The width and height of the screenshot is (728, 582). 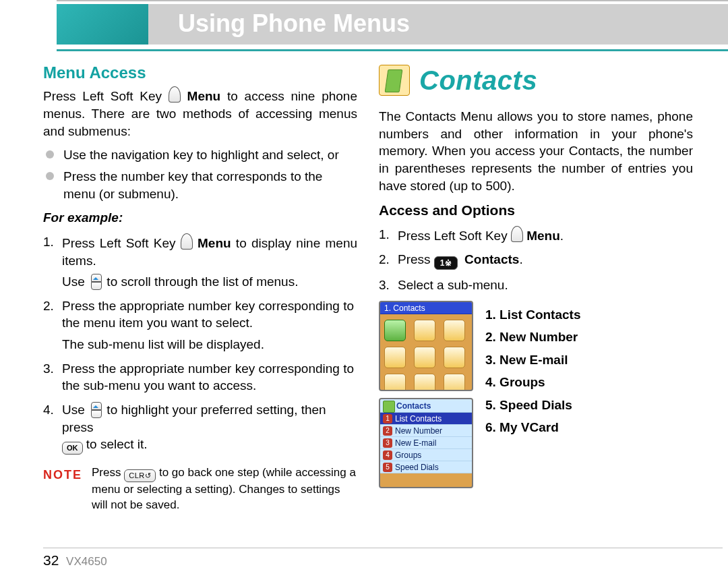 I want to click on step-2: Press the appropriate number key corresp…, so click(x=200, y=325).